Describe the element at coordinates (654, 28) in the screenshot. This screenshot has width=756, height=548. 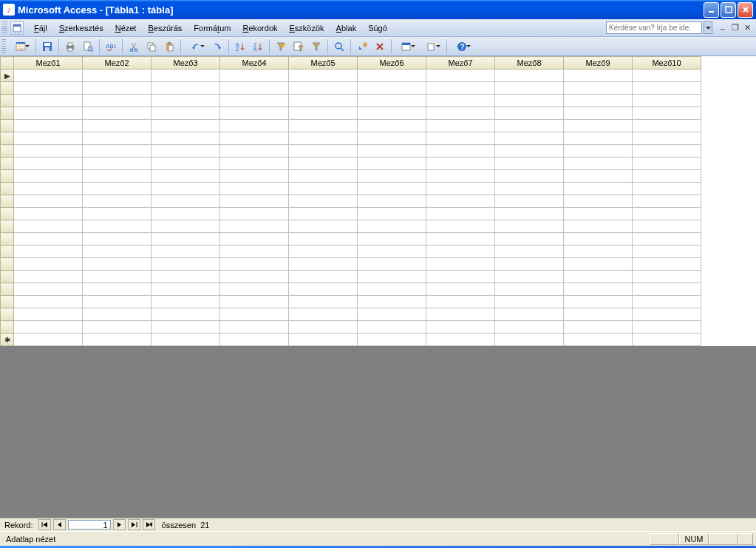
I see `help-search-input` at that location.